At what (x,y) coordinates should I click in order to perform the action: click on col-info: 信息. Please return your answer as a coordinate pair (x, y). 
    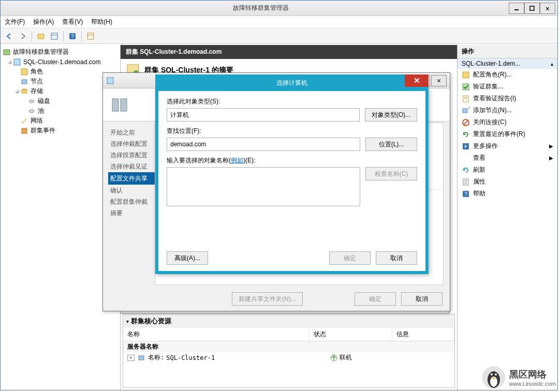
    Looking at the image, I should click on (423, 334).